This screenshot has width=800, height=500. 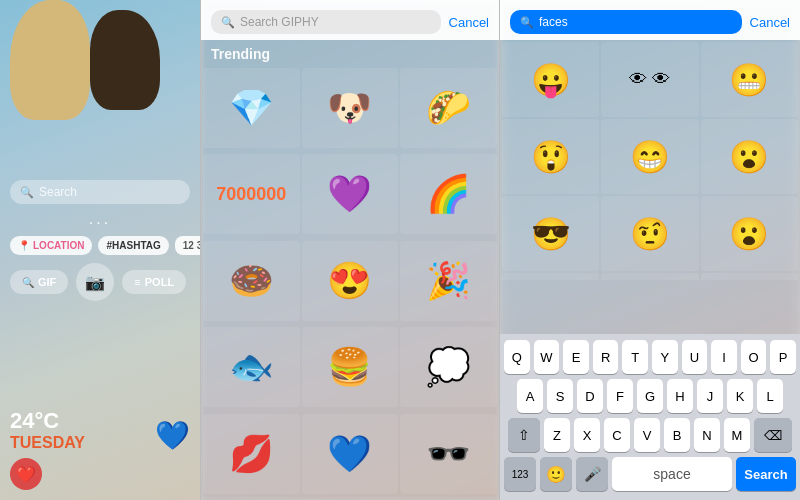 I want to click on sticker-item: 🍔, so click(x=350, y=367).